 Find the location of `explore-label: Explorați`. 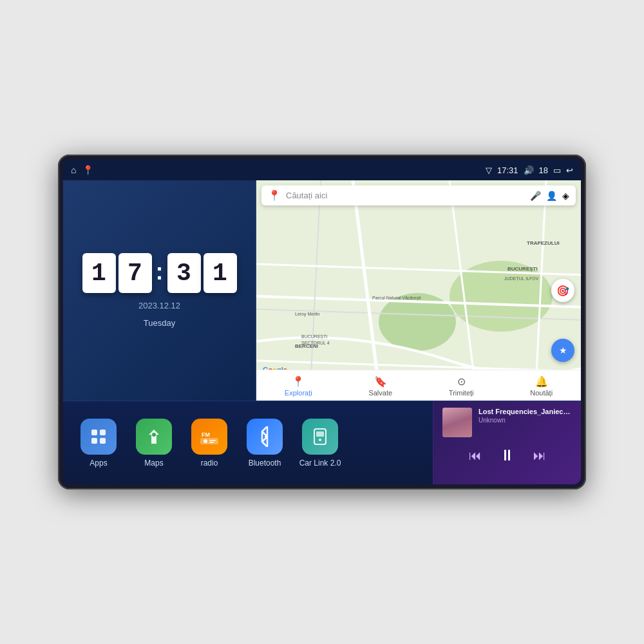

explore-label: Explorați is located at coordinates (299, 393).